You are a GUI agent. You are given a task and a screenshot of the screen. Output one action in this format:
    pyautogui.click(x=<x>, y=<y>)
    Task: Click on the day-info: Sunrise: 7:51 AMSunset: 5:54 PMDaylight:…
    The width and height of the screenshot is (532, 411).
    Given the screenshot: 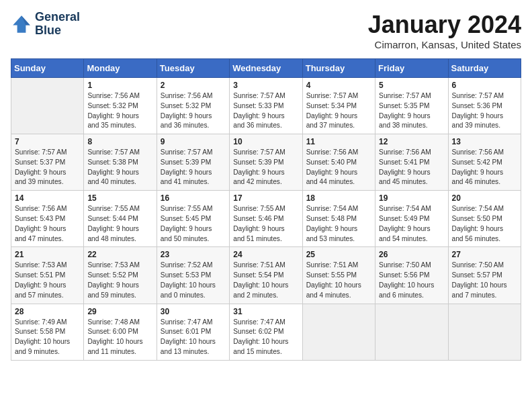 What is the action you would take?
    pyautogui.click(x=266, y=281)
    